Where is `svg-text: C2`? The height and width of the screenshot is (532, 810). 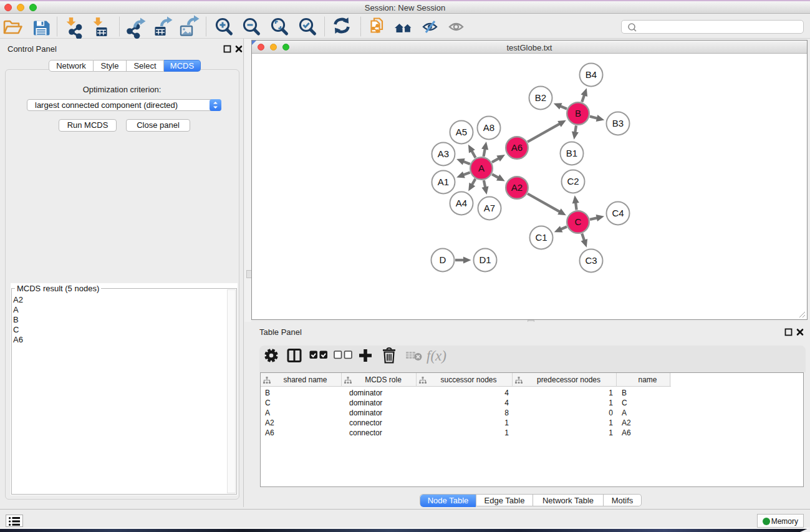 svg-text: C2 is located at coordinates (572, 181).